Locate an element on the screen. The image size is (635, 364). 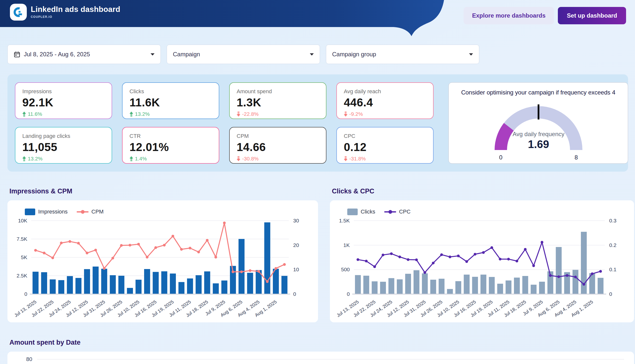
coupler-logo is located at coordinates (19, 12).